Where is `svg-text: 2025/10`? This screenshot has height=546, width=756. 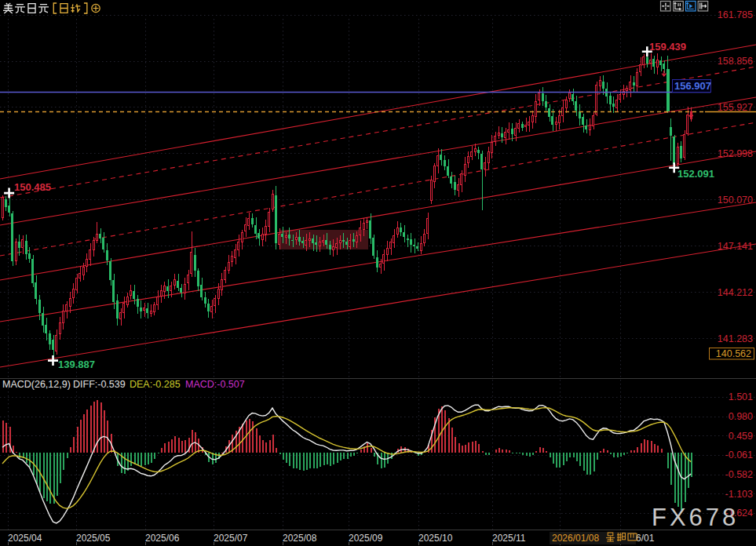 svg-text: 2025/10 is located at coordinates (436, 538).